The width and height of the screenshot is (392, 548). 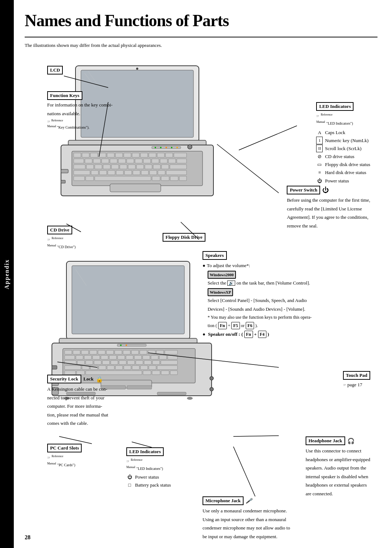 What do you see at coordinates (61, 243) in the screenshot?
I see `cd-drive-ref: ReferenceManual "CD Drive")` at bounding box center [61, 243].